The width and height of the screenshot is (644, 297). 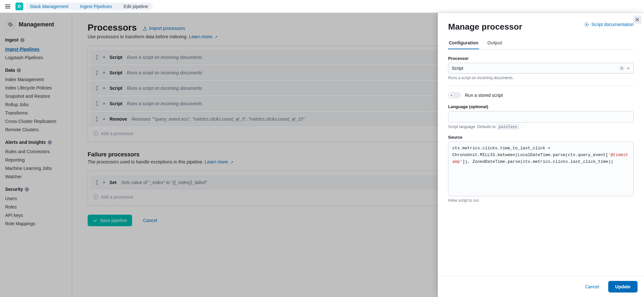 What do you see at coordinates (541, 68) in the screenshot?
I see `processor-select: Script ✕` at bounding box center [541, 68].